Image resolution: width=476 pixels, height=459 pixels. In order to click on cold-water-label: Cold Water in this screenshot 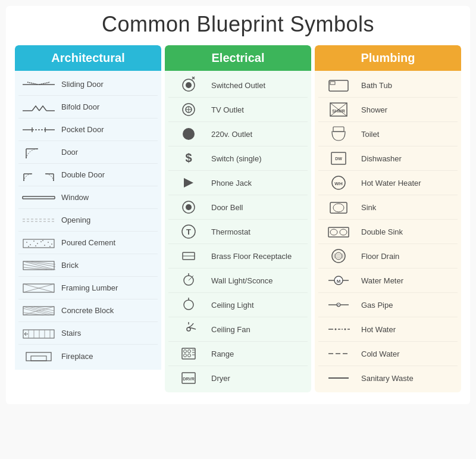, I will do `click(407, 354)`.